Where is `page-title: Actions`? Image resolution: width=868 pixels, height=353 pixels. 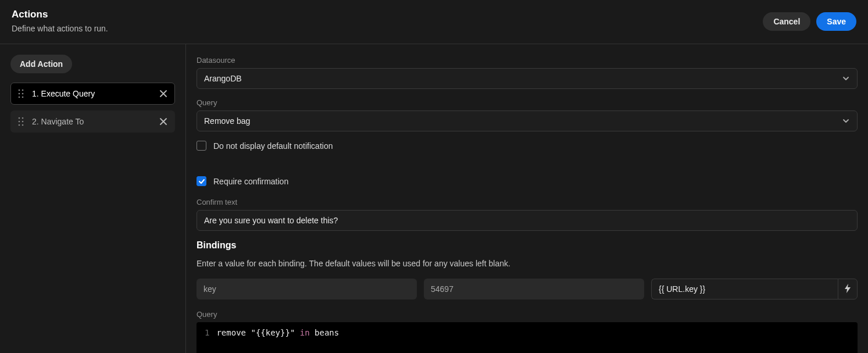 page-title: Actions is located at coordinates (60, 15).